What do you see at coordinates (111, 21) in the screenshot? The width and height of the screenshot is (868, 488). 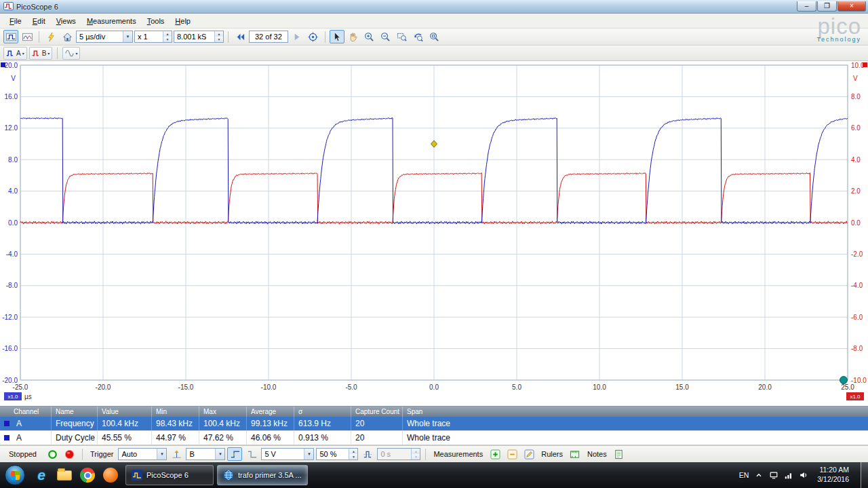 I see `menu-measurements: Measurements` at bounding box center [111, 21].